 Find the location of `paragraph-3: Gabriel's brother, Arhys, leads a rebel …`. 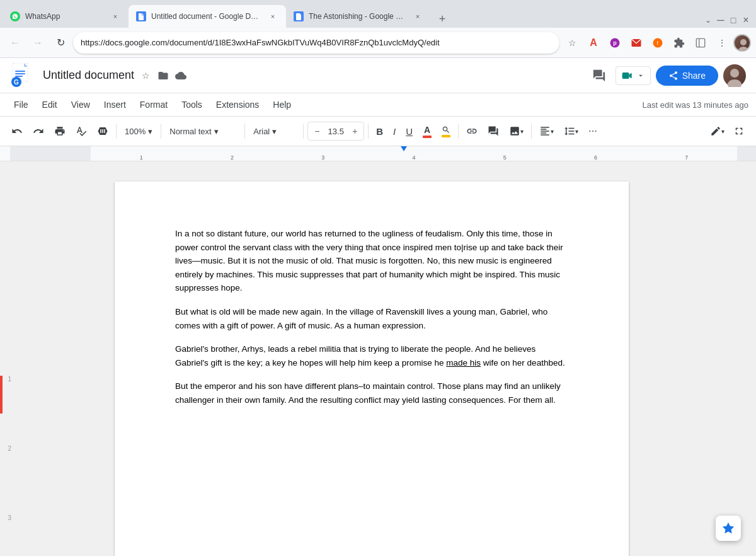

paragraph-3: Gabriel's brother, Arhys, leads a rebel … is located at coordinates (372, 356).